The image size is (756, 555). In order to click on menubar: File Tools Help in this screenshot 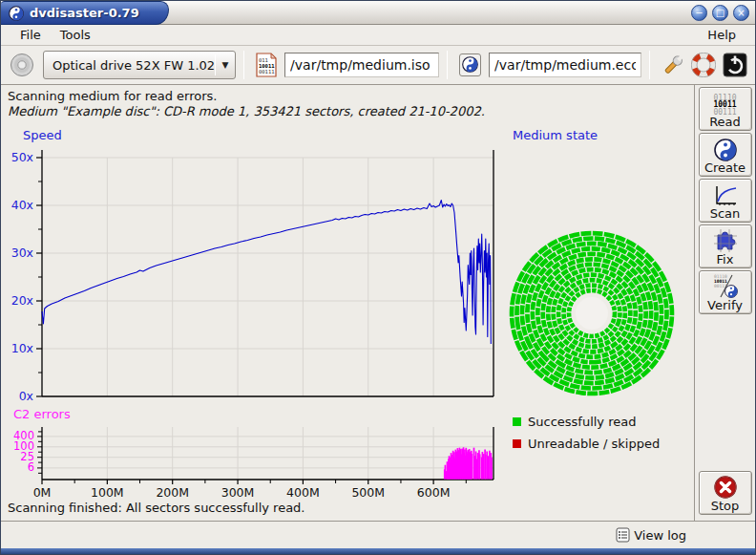, I will do `click(378, 35)`.